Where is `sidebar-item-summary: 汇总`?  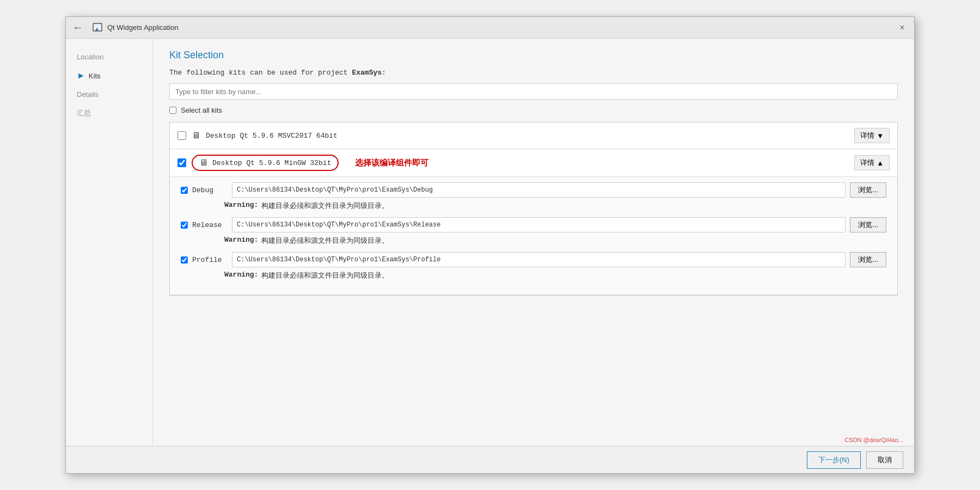 sidebar-item-summary: 汇总 is located at coordinates (109, 113).